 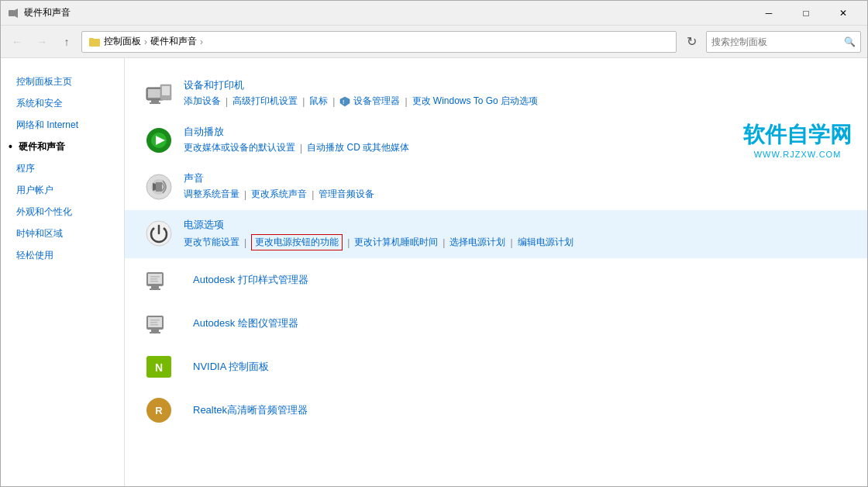 What do you see at coordinates (516, 225) in the screenshot?
I see `power-title: 电源选项` at bounding box center [516, 225].